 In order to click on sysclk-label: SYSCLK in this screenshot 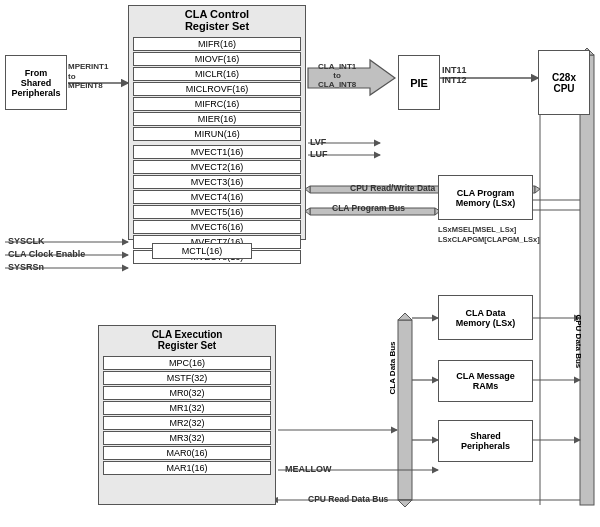, I will do `click(26, 241)`.